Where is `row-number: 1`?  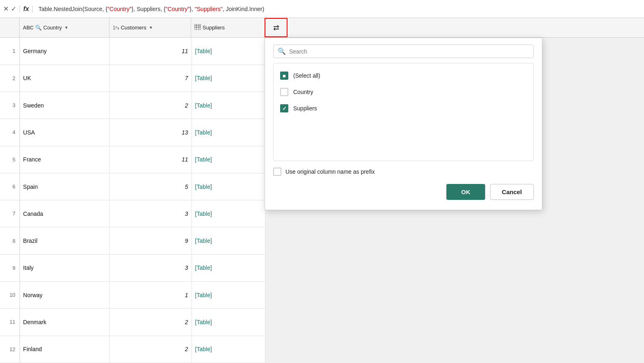 row-number: 1 is located at coordinates (10, 51).